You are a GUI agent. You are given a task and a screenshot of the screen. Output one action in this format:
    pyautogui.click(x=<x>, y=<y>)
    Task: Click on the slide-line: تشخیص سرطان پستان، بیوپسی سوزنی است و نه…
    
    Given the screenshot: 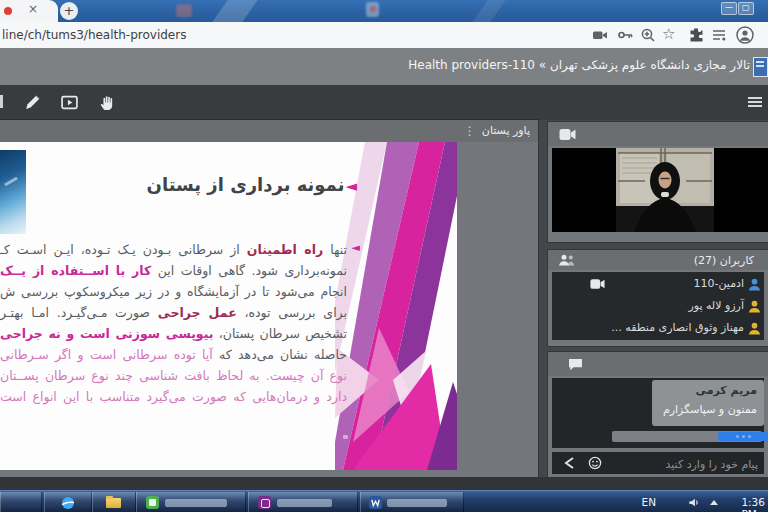 What is the action you would take?
    pyautogui.click(x=174, y=334)
    